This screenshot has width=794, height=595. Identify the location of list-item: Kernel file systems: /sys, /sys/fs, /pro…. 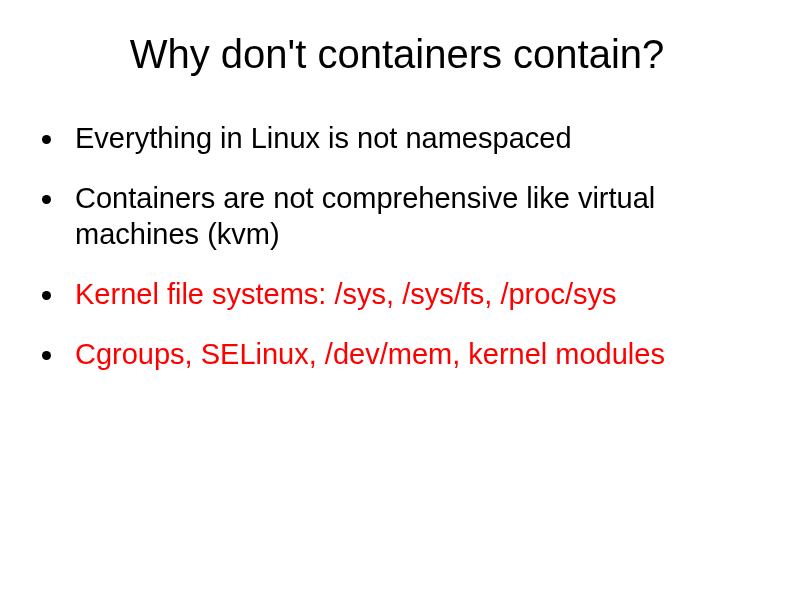
(398, 295).